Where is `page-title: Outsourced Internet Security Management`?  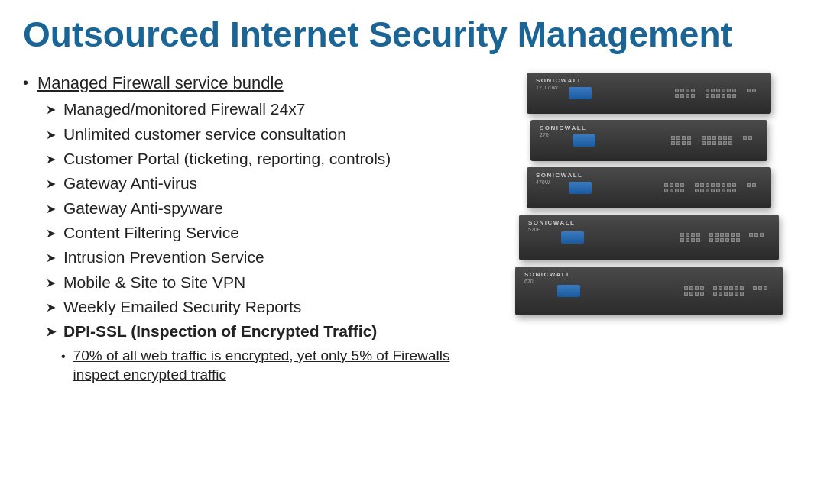
page-title: Outsourced Internet Security Management is located at coordinates (412, 35).